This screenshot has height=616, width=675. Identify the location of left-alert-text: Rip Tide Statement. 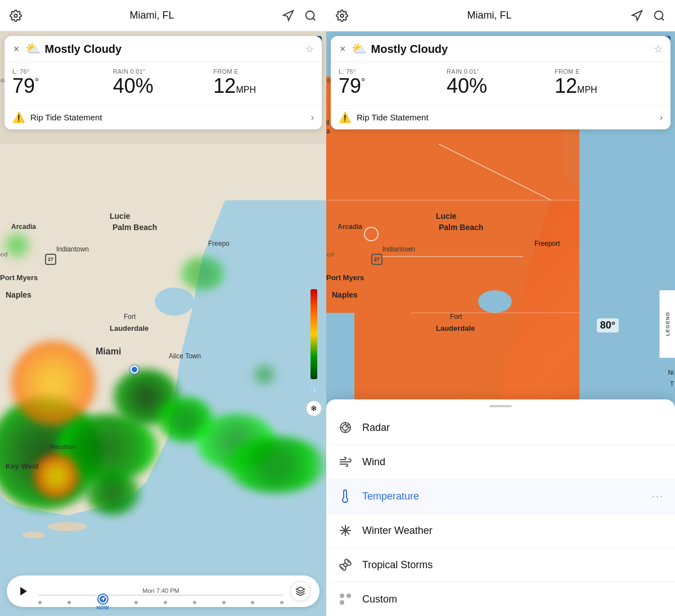
(171, 117).